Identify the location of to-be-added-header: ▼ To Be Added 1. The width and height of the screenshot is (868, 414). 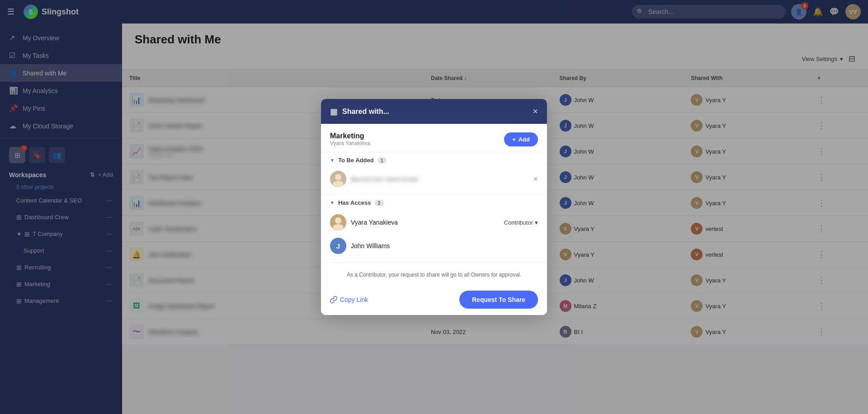
(434, 160).